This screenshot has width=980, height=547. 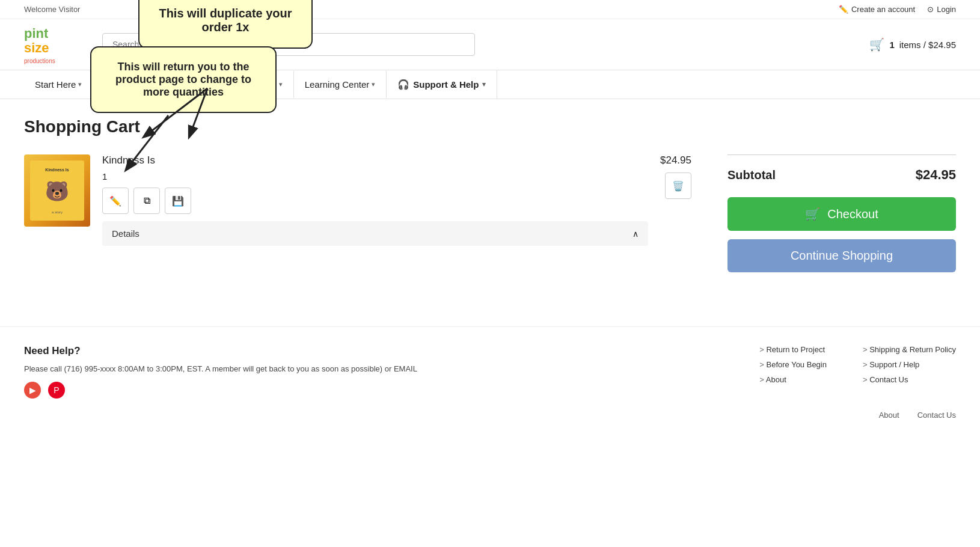 I want to click on logo: pint size productions, so click(x=51, y=44).